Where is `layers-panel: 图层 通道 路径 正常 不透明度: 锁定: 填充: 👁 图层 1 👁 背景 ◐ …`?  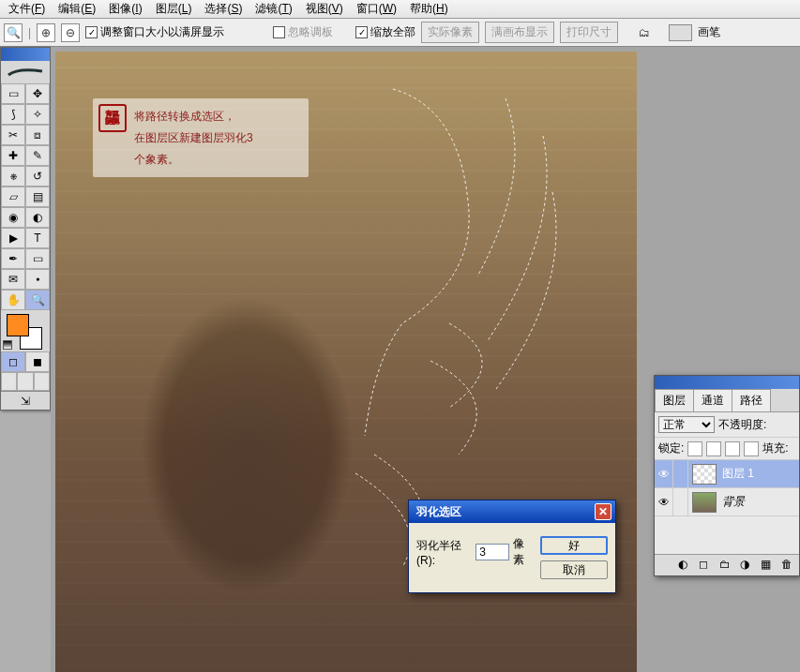
layers-panel: 图层 通道 路径 正常 不透明度: 锁定: 填充: 👁 图层 1 👁 背景 ◐ … is located at coordinates (727, 476).